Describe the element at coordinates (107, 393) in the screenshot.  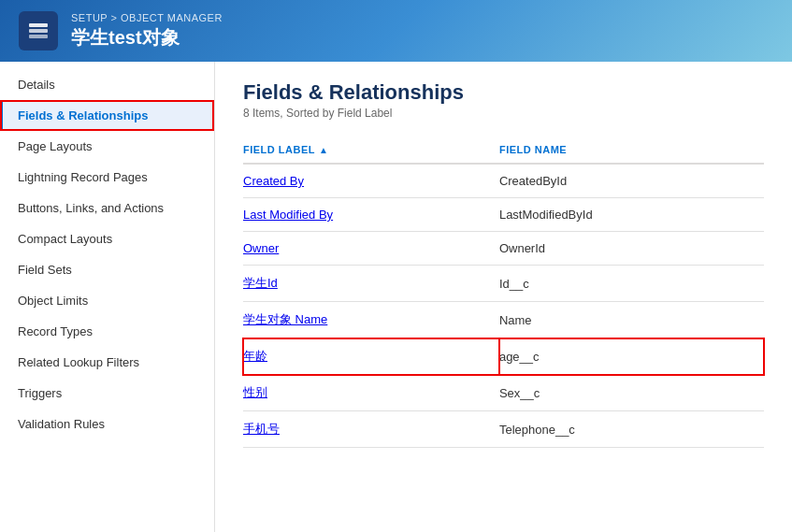
I see `sidebar-item-triggers: Triggers` at that location.